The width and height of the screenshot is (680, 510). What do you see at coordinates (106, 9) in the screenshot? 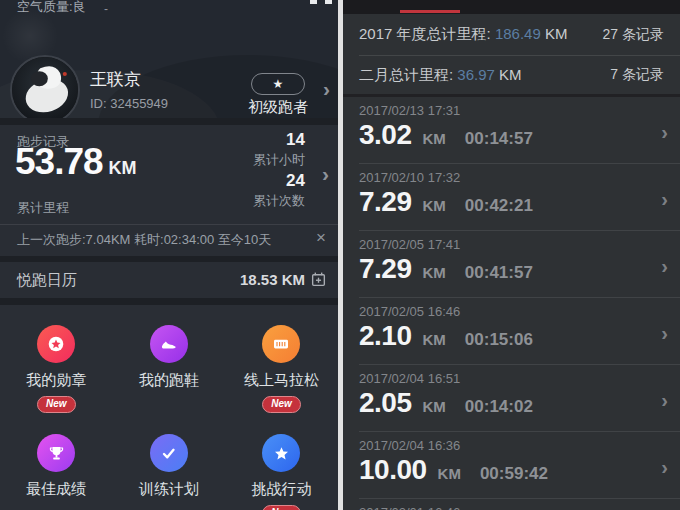
I see `weather-dash: -` at bounding box center [106, 9].